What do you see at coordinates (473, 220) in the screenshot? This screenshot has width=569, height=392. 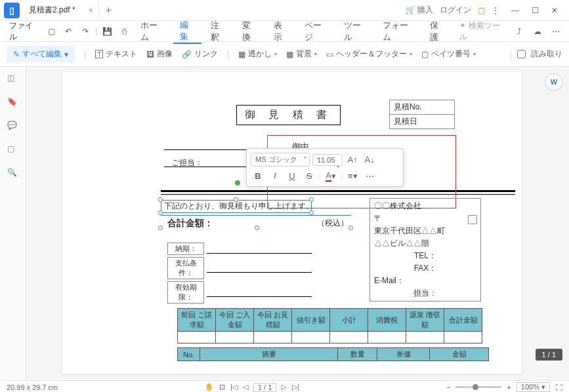 I see `seal-placeholder` at bounding box center [473, 220].